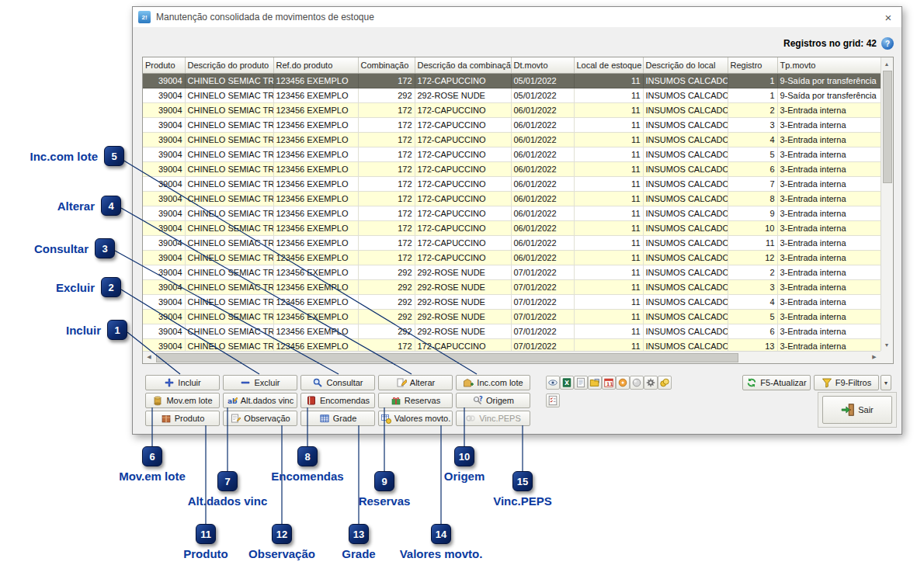 The image size is (924, 579). I want to click on grid-cell: 172-CAPUCCINO, so click(463, 199).